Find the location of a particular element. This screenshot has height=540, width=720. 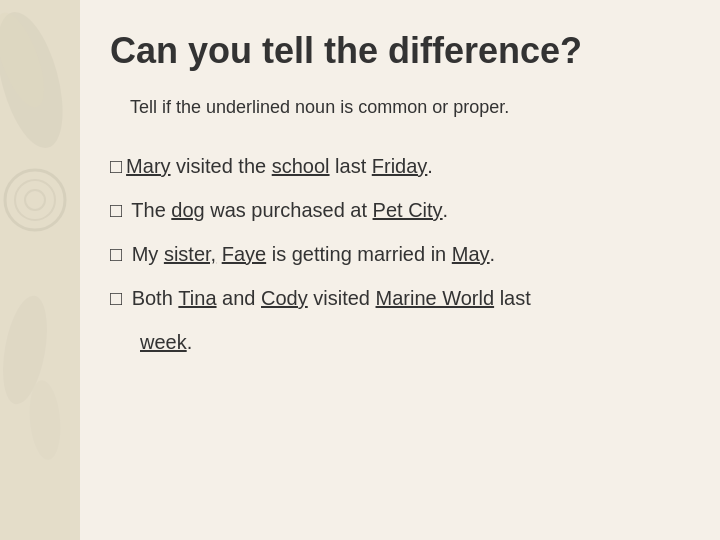

word-dog: dog is located at coordinates (188, 210).